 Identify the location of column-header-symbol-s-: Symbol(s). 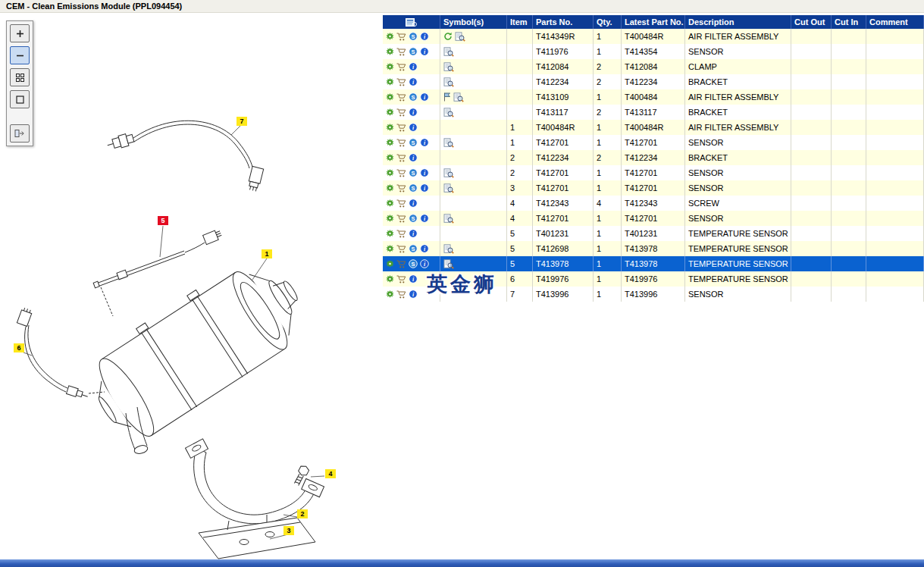
(474, 22).